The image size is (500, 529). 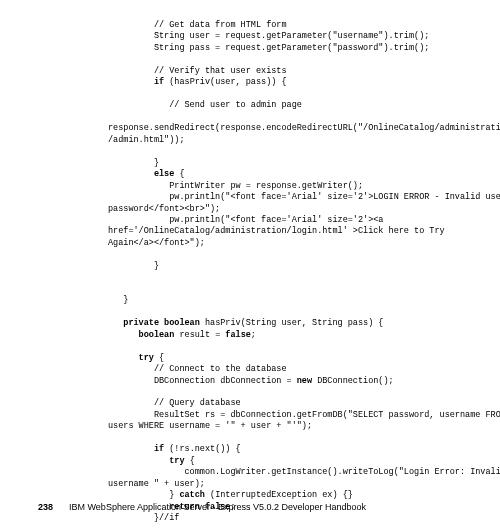 I want to click on keyword-new: new, so click(x=304, y=381).